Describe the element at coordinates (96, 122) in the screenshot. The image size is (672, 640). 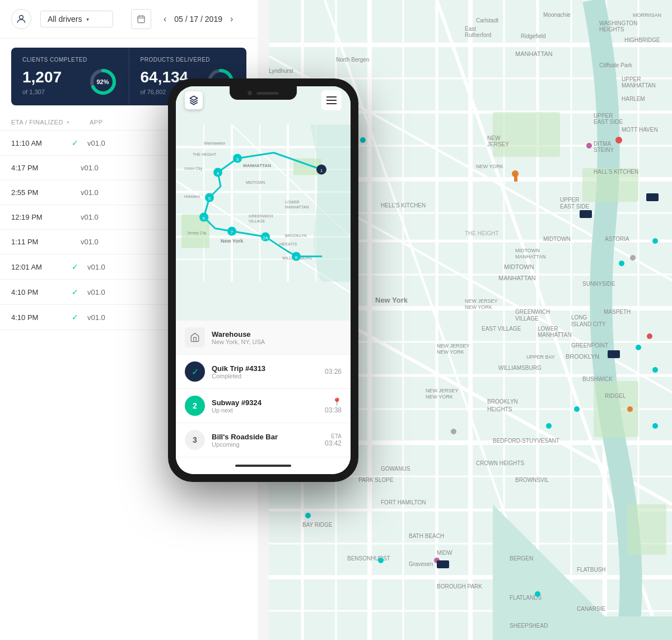
I see `col-app-label: APP` at that location.